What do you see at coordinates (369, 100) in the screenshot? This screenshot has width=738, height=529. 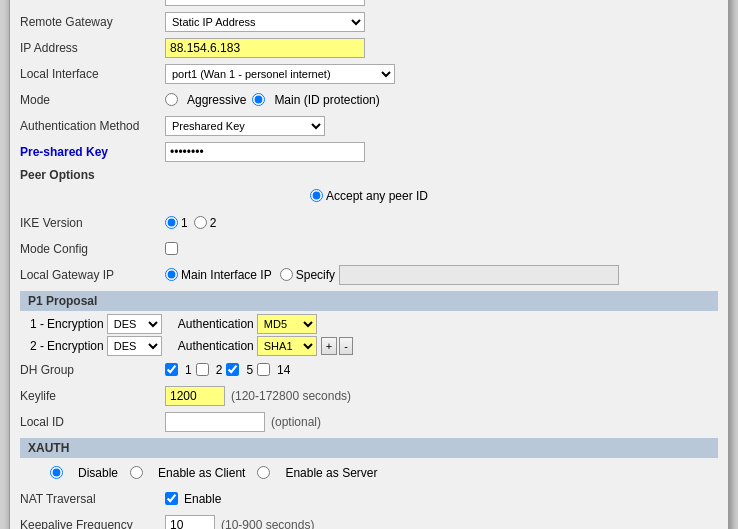 I see `mode-row: Mode Aggressive Main (ID protection)` at bounding box center [369, 100].